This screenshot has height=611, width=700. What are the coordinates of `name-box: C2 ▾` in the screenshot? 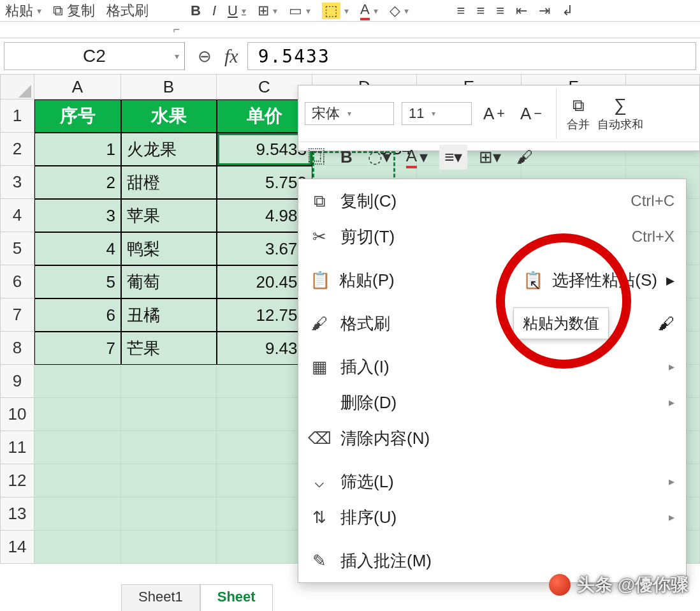 It's located at (94, 56).